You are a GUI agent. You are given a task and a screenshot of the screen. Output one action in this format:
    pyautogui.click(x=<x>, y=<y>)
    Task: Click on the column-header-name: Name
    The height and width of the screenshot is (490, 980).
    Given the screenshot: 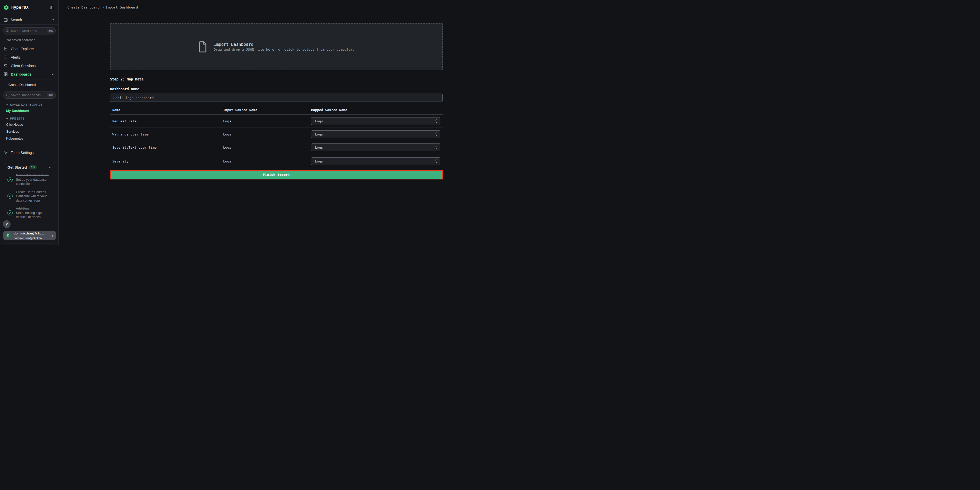 What is the action you would take?
    pyautogui.click(x=168, y=110)
    